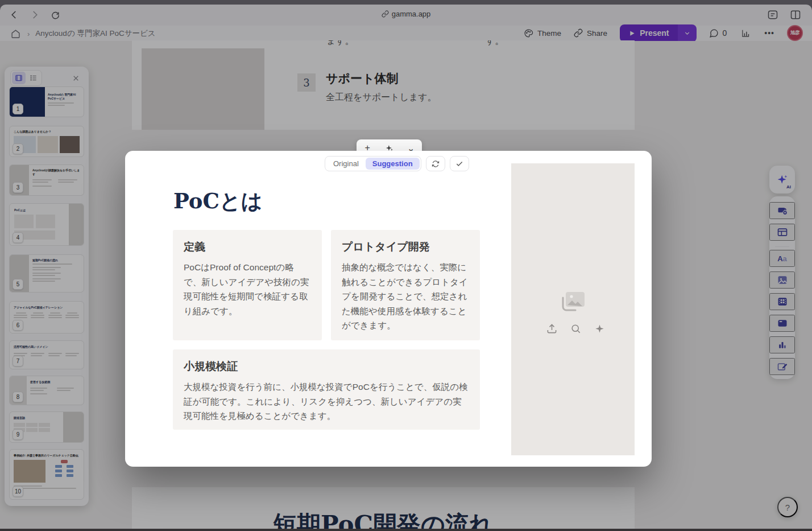 The height and width of the screenshot is (531, 812). What do you see at coordinates (575, 329) in the screenshot?
I see `search-icon` at bounding box center [575, 329].